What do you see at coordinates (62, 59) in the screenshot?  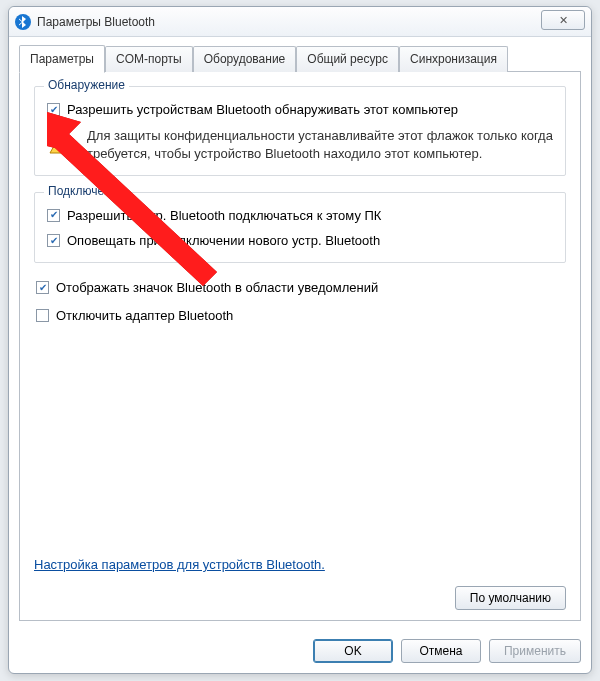 I see `tab-parameters: Параметры` at bounding box center [62, 59].